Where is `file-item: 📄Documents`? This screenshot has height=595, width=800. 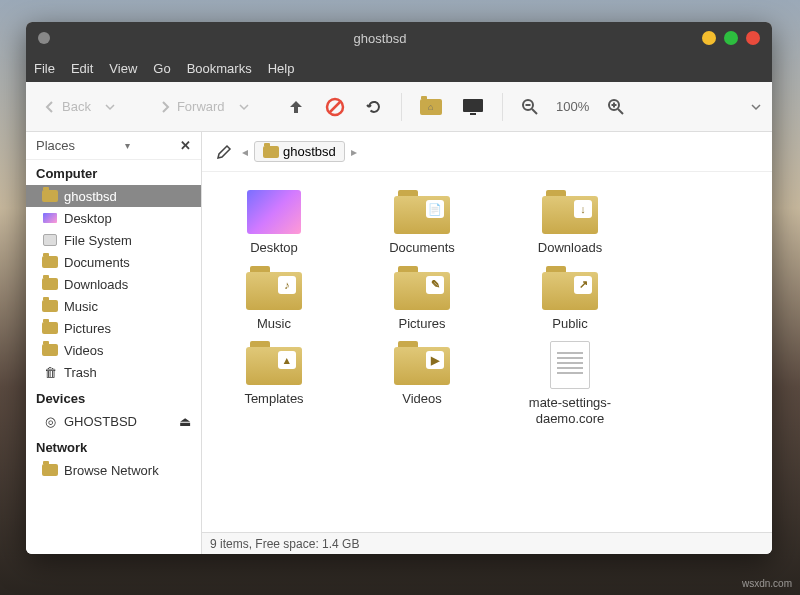 file-item: 📄Documents is located at coordinates (422, 223).